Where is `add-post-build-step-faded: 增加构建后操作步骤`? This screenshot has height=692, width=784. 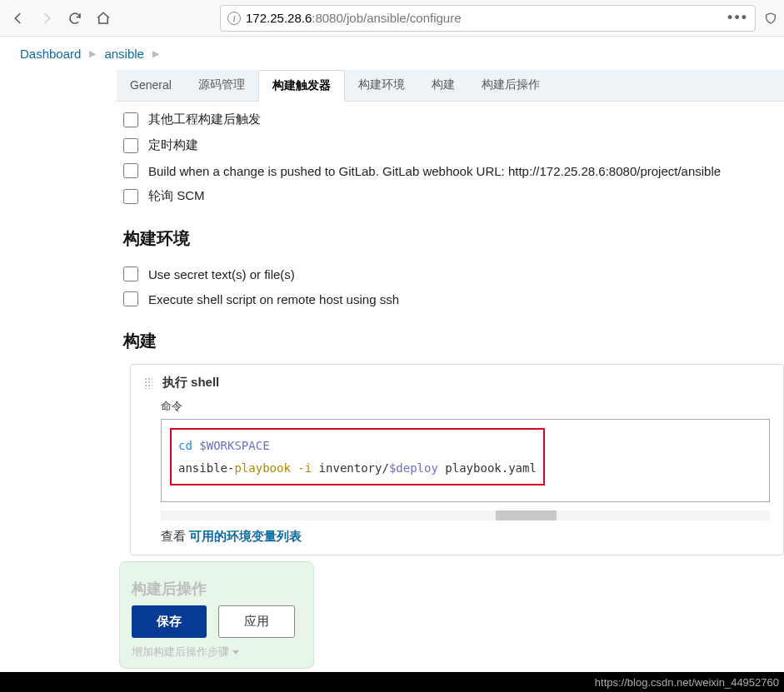 add-post-build-step-faded: 增加构建后操作步骤 is located at coordinates (217, 652).